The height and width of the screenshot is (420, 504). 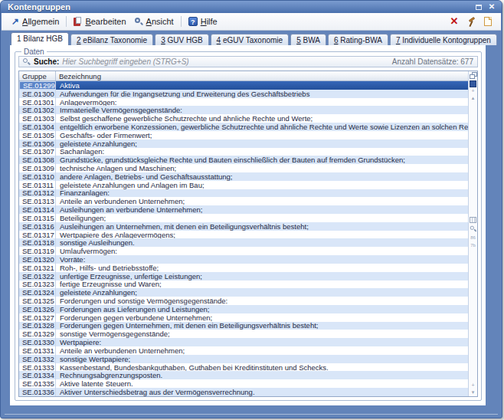 I want to click on tab-1-bilanz-hgb: 1 Bilanz HGB, so click(x=40, y=38).